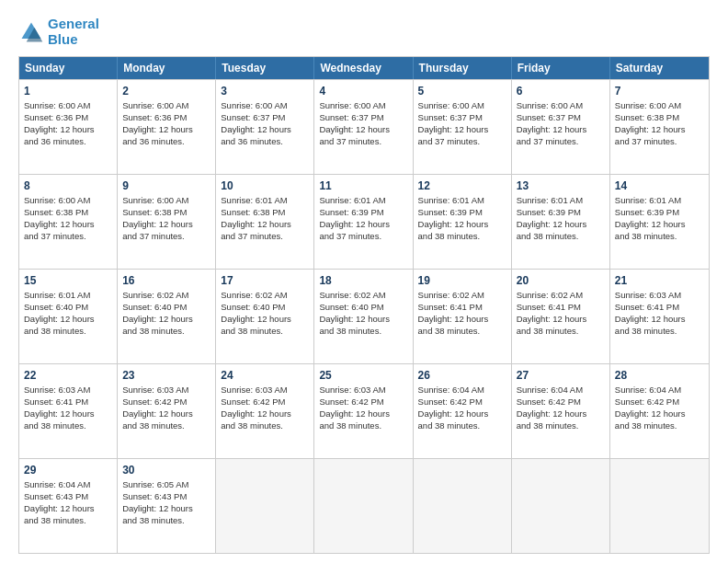 The image size is (728, 563). Describe the element at coordinates (660, 68) in the screenshot. I see `col-header-saturday: Saturday` at that location.